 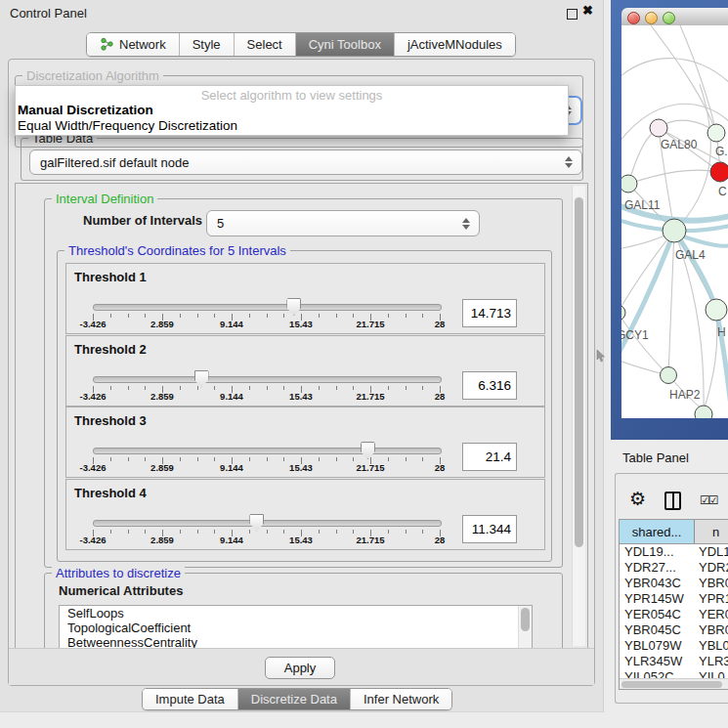 What do you see at coordinates (668, 18) in the screenshot?
I see `mac-zoom-icon` at bounding box center [668, 18].